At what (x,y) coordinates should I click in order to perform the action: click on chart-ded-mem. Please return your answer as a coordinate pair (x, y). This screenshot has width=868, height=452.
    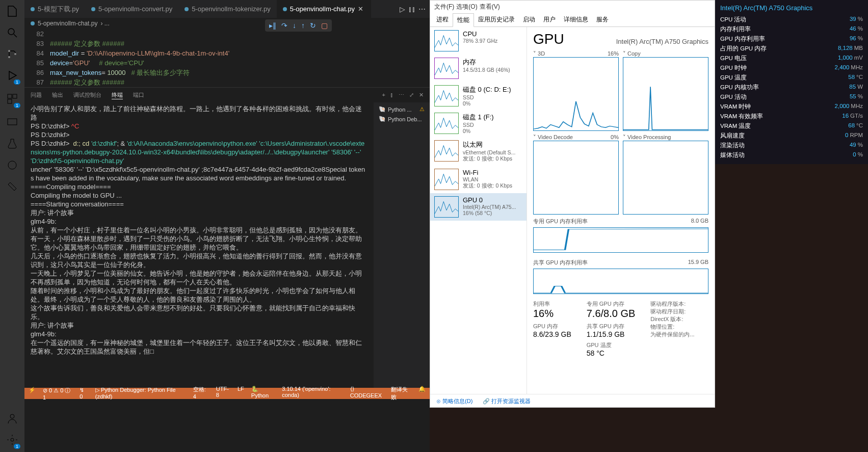
    Looking at the image, I should click on (621, 240).